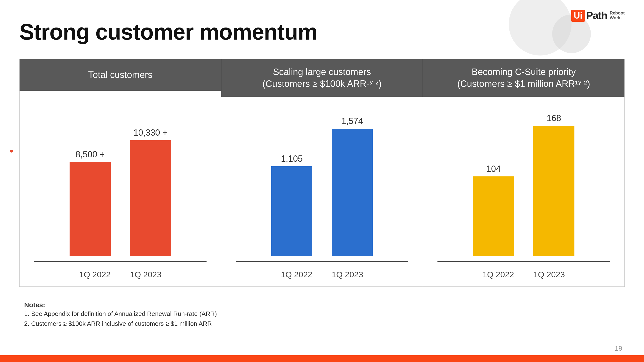 This screenshot has height=362, width=644. What do you see at coordinates (617, 15) in the screenshot?
I see `logo-reboot-text: Reboot Work.` at bounding box center [617, 15].